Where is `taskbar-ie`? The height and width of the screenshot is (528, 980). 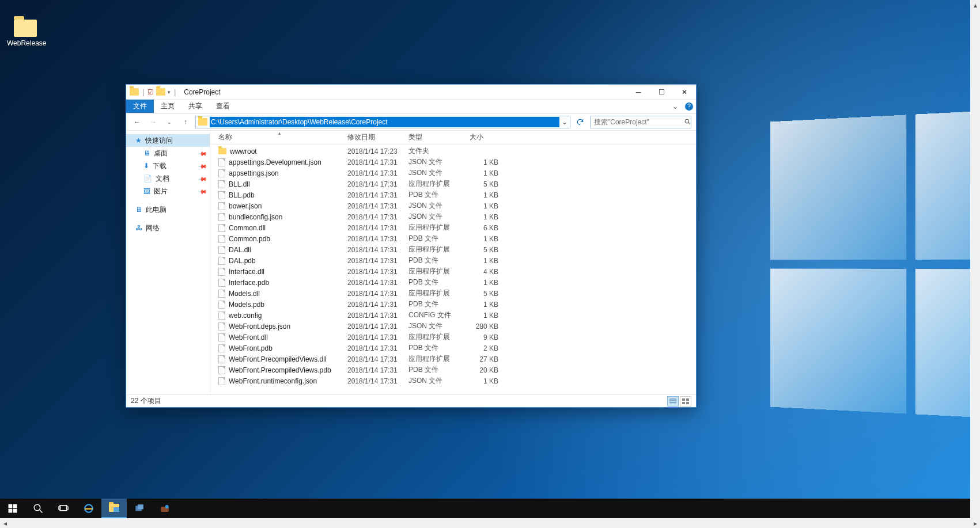
taskbar-ie is located at coordinates (89, 508).